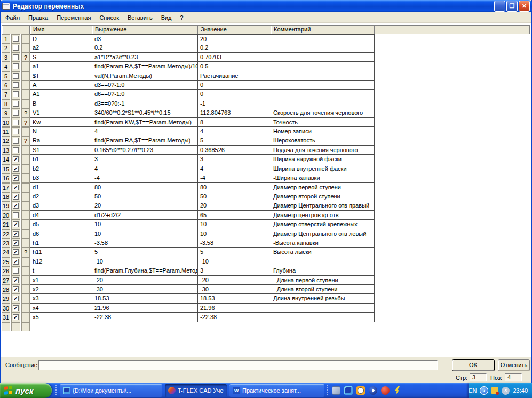 Image resolution: width=532 pixels, height=398 pixels. I want to click on cell-expression: 0.2, so click(145, 48).